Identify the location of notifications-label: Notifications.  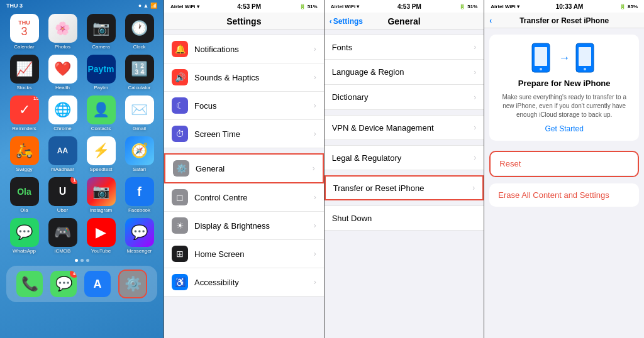
(251, 49).